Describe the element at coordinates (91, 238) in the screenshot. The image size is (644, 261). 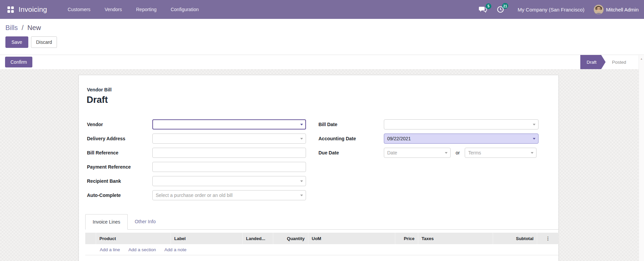
I see `handle-column-header` at that location.